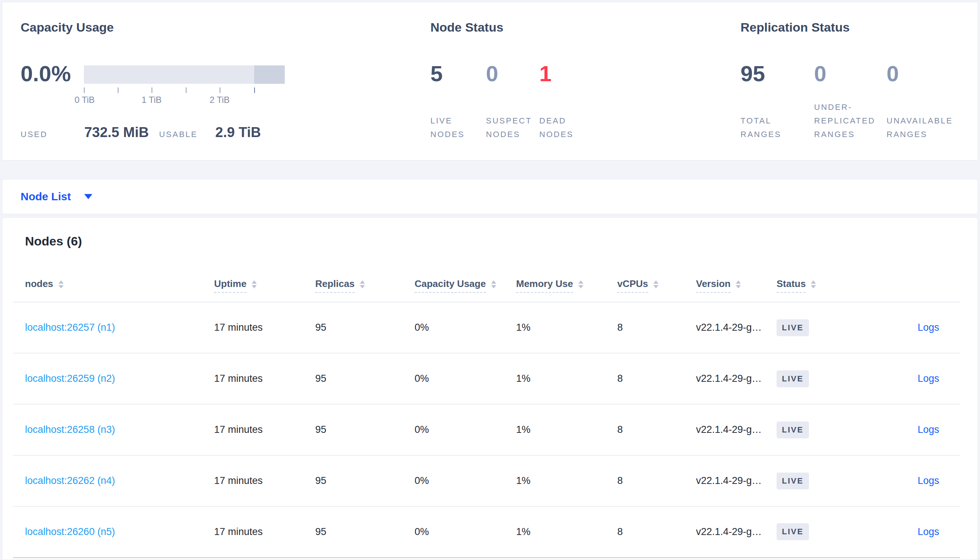 This screenshot has height=560, width=980. Describe the element at coordinates (513, 102) in the screenshot. I see `suspect-nodes-stat: 0 SUSPECT NODES` at that location.